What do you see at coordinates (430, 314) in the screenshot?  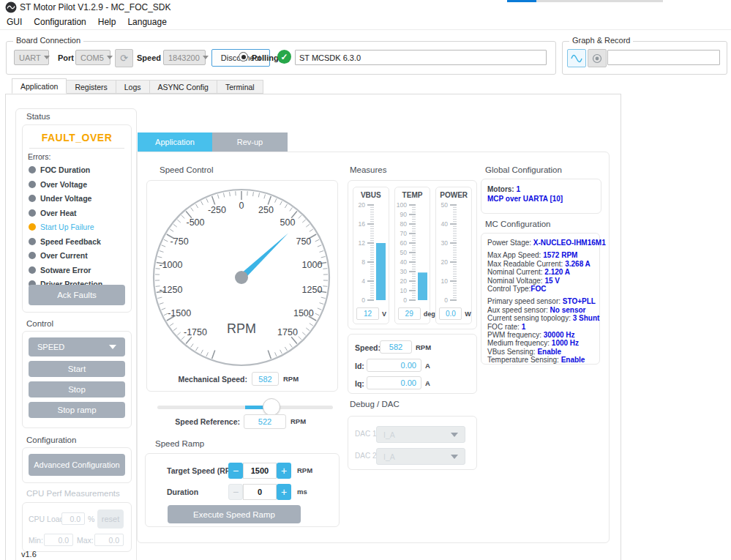 I see `measure-gauge-unit: deg` at bounding box center [430, 314].